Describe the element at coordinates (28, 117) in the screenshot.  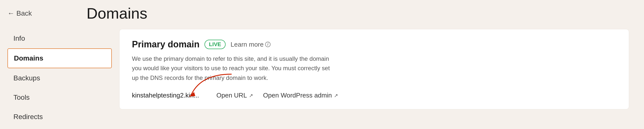
I see `sidebar-item-label: Redirects` at that location.